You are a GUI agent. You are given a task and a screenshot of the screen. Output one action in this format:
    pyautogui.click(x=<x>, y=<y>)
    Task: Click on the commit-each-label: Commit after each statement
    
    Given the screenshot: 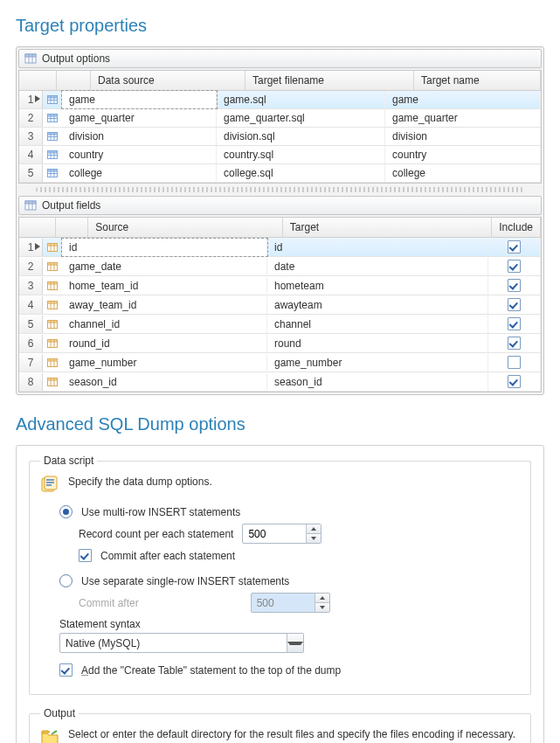 What is the action you would take?
    pyautogui.click(x=168, y=556)
    